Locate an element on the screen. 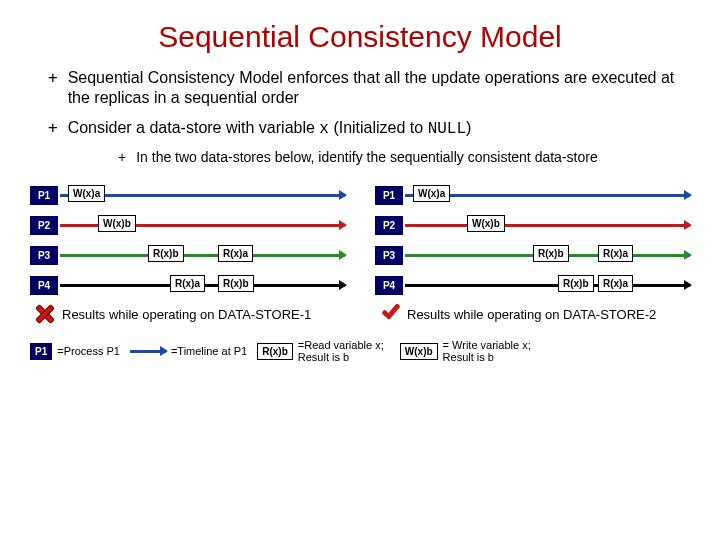 This screenshot has height=540, width=720. bullet-1: + Sequential Consistency Model enforces … is located at coordinates (364, 88).